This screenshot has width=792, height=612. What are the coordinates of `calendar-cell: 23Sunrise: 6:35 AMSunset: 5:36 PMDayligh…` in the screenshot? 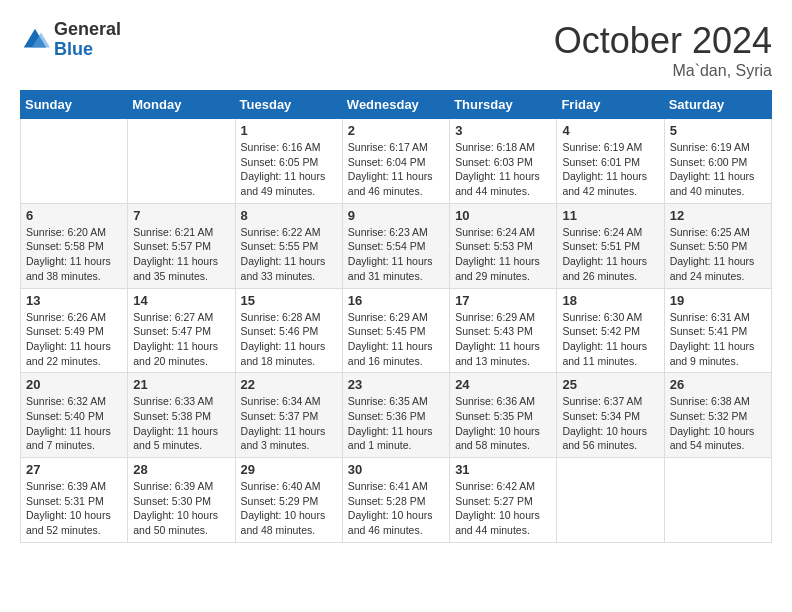 It's located at (396, 416).